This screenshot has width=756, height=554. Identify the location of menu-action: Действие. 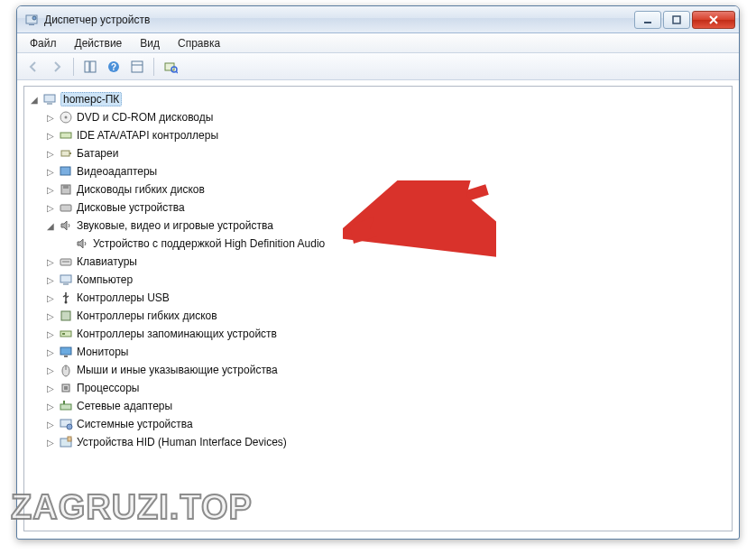
(99, 43).